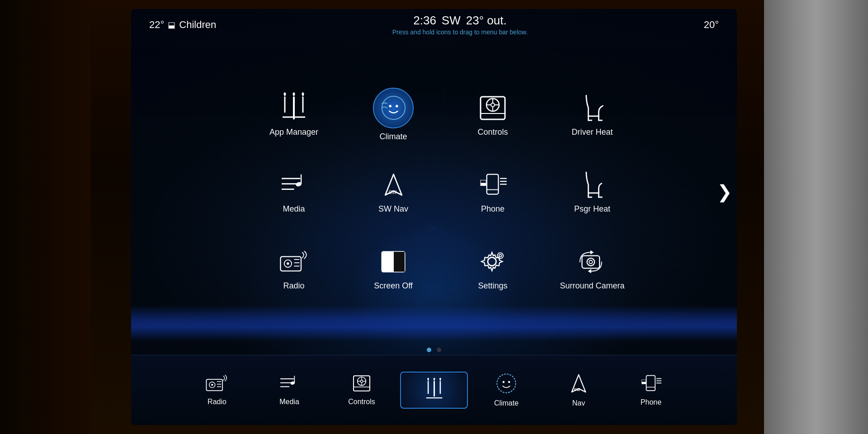 Image resolution: width=868 pixels, height=434 pixels. I want to click on taskbar-item-nav: SW Nav, so click(579, 390).